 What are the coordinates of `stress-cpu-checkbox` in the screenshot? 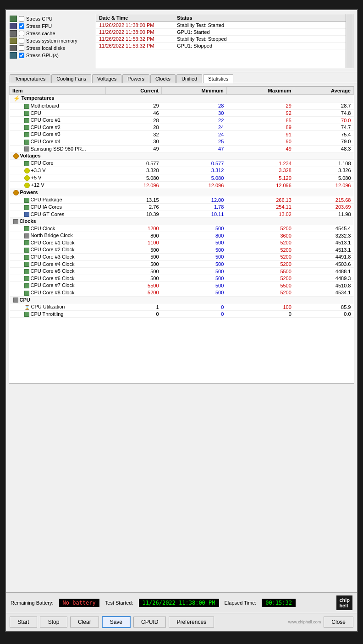 It's located at (22, 19).